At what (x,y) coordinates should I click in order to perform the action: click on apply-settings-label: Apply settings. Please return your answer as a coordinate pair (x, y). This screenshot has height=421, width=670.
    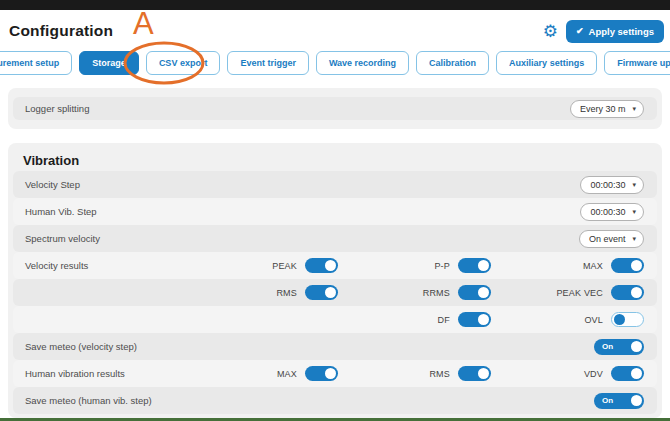
    Looking at the image, I should click on (622, 32).